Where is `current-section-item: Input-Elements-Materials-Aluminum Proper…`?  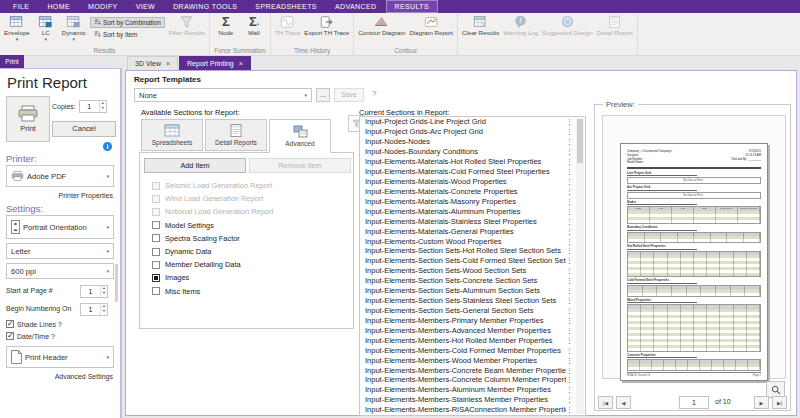
current-section-item: Input-Elements-Materials-Aluminum Proper… is located at coordinates (472, 211).